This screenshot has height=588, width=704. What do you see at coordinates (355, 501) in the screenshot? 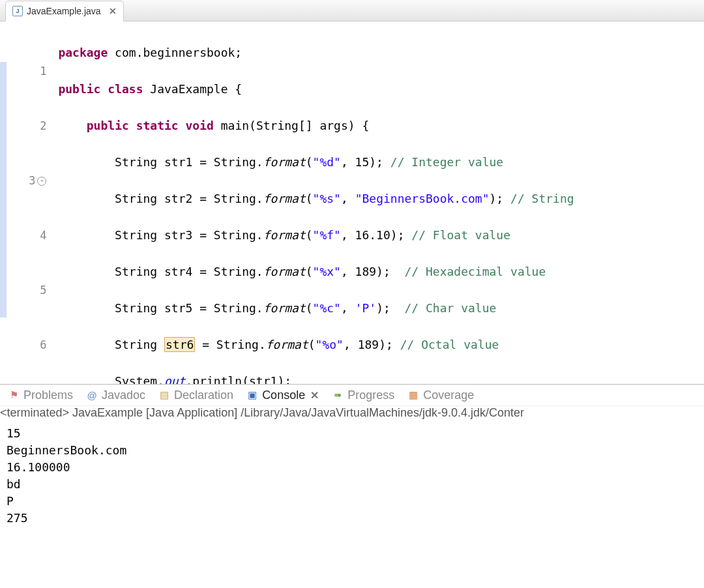
I see `console-line: P` at bounding box center [355, 501].